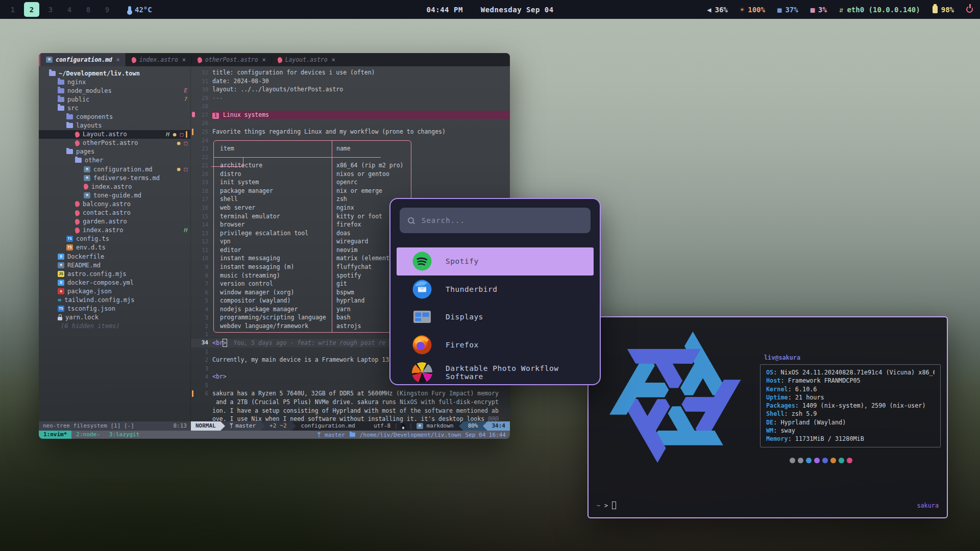  Describe the element at coordinates (495, 261) in the screenshot. I see `launcher-item-Spotify: Spotify` at that location.